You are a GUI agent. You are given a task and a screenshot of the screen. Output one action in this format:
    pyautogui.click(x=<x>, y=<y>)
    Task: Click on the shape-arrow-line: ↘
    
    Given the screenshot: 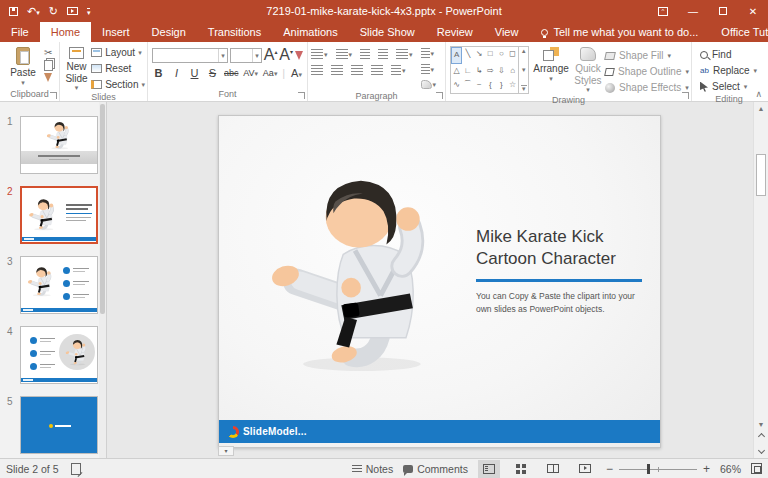 What is the action you would take?
    pyautogui.click(x=478, y=56)
    